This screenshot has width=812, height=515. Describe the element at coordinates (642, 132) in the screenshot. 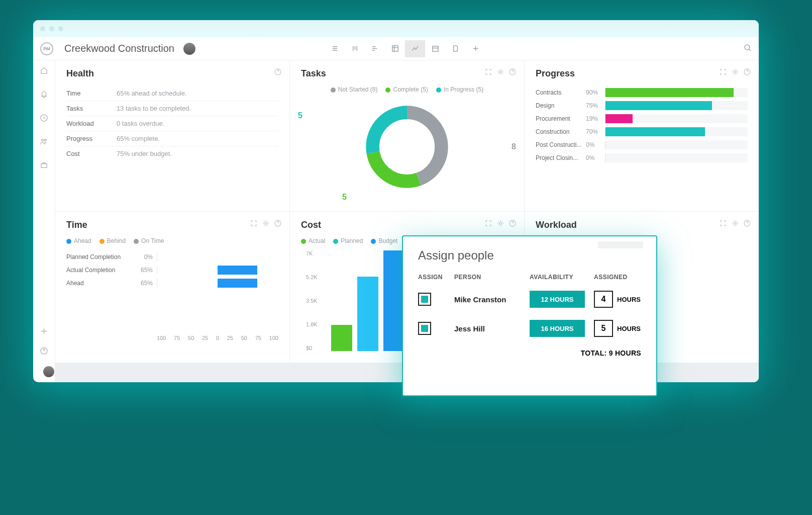

I see `progress-row: Construction 70%` at that location.